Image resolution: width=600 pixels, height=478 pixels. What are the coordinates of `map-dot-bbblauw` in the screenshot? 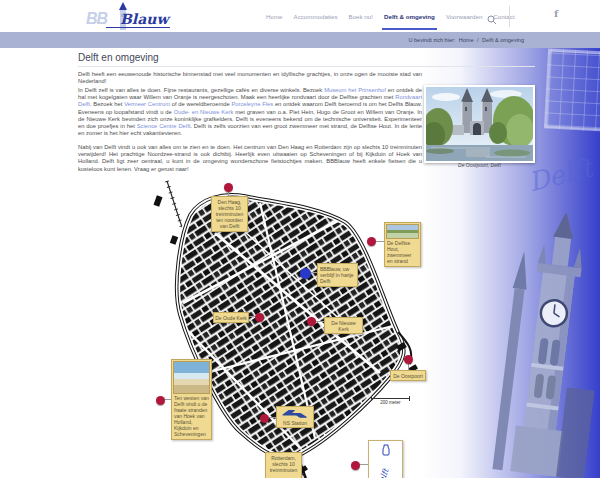 It's located at (306, 274).